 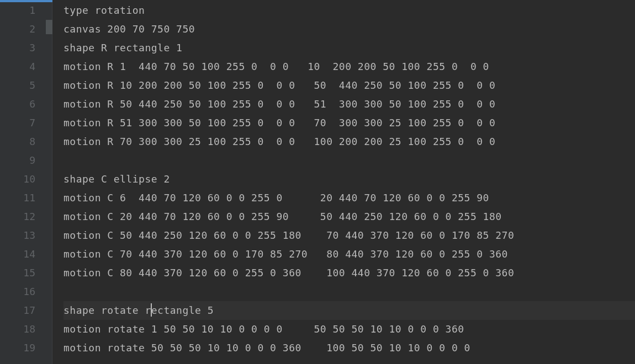 I want to click on line-number: 5, so click(x=26, y=85).